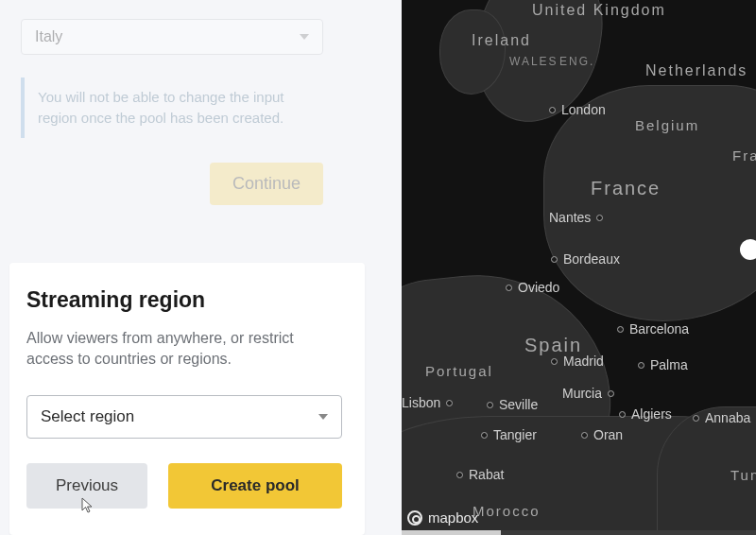 This screenshot has width=756, height=535. I want to click on city-annaba: Annaba, so click(722, 418).